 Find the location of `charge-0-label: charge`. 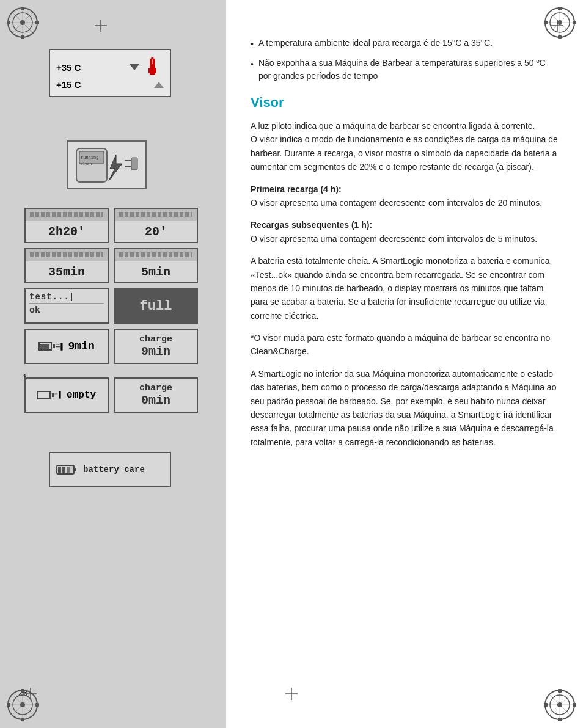

charge-0-label: charge is located at coordinates (156, 388).